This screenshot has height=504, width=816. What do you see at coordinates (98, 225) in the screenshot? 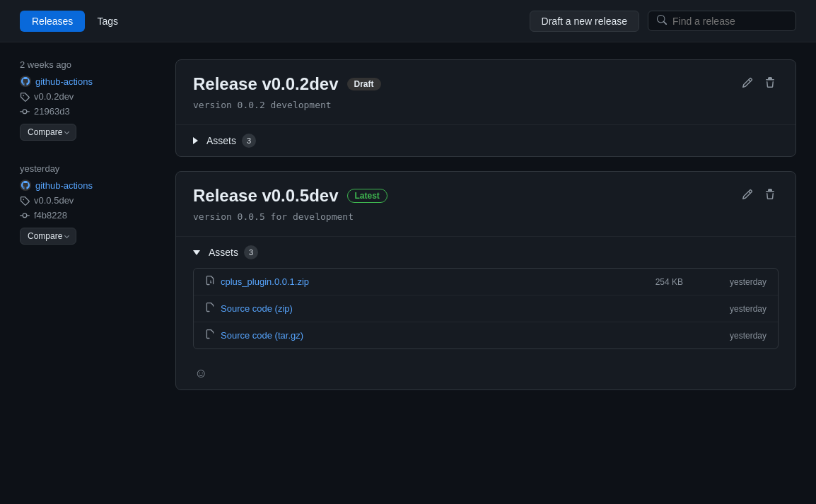
I see `sidebar: 2 weeks ago github-actions v0.0.2dev` at bounding box center [98, 225].